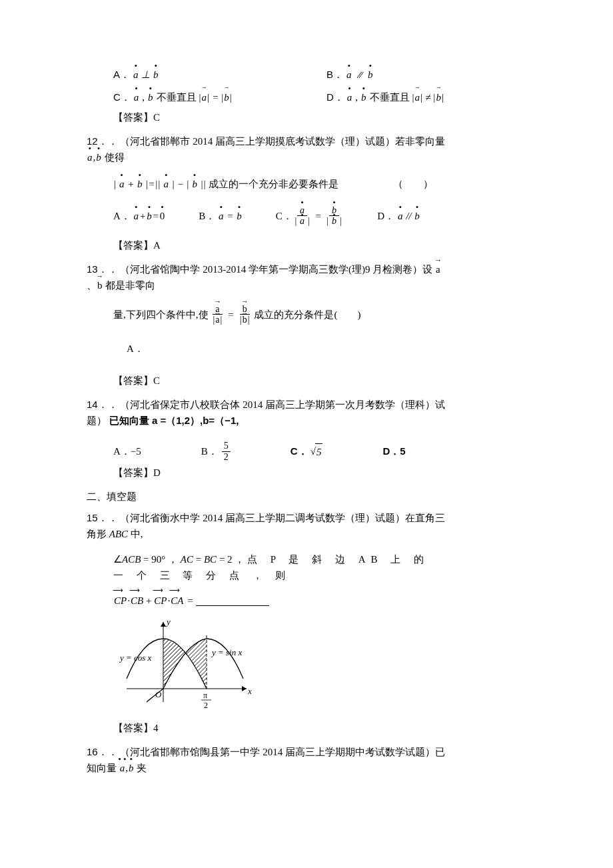 Image resolution: width=613 pixels, height=868 pixels. Describe the element at coordinates (135, 657) in the screenshot. I see `cos-label: y = cos x` at that location.